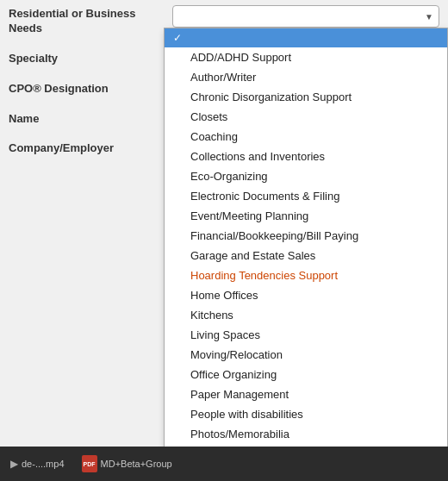  Describe the element at coordinates (306, 78) in the screenshot. I see `dropdown-item: Author/Writer` at that location.